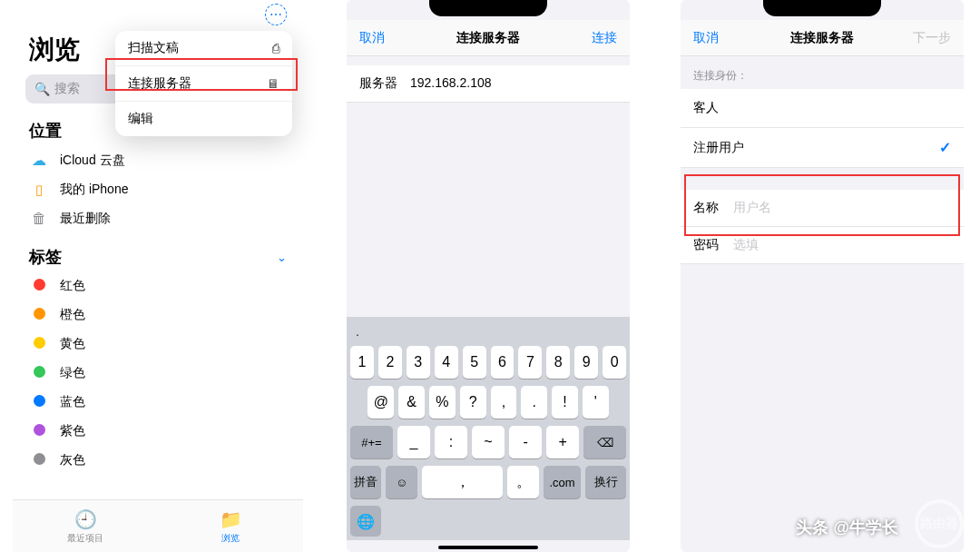 The image size is (980, 552). Describe the element at coordinates (381, 402) in the screenshot. I see `key: @` at that location.